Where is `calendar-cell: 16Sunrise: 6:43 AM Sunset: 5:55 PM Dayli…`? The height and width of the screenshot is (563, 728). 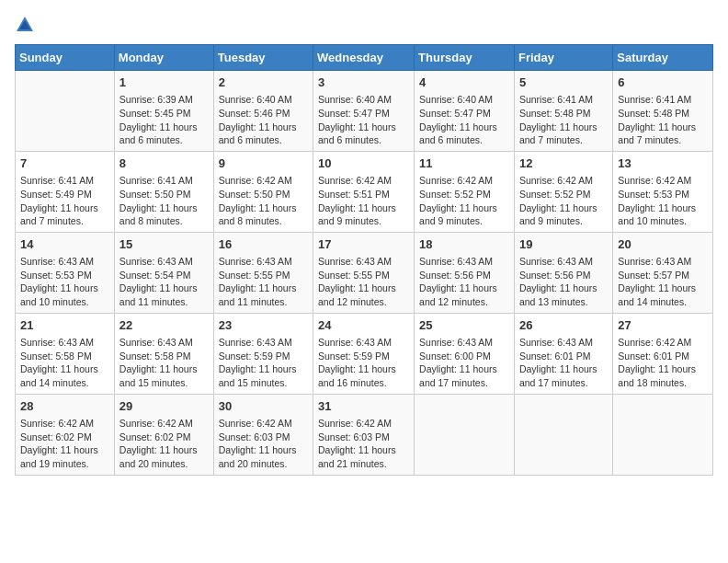
calendar-cell: 16Sunrise: 6:43 AM Sunset: 5:55 PM Dayli… is located at coordinates (263, 272).